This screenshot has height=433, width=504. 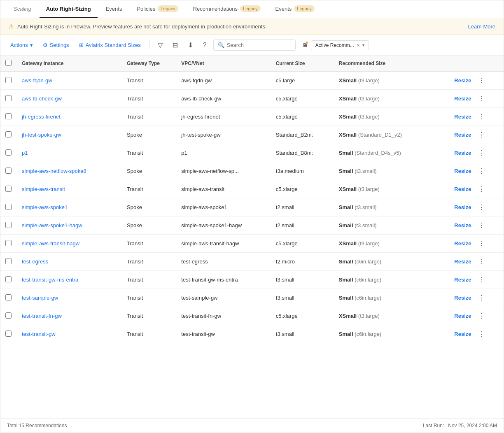 What do you see at coordinates (224, 189) in the screenshot?
I see `row-vpc: simple-aws-transit` at bounding box center [224, 189].